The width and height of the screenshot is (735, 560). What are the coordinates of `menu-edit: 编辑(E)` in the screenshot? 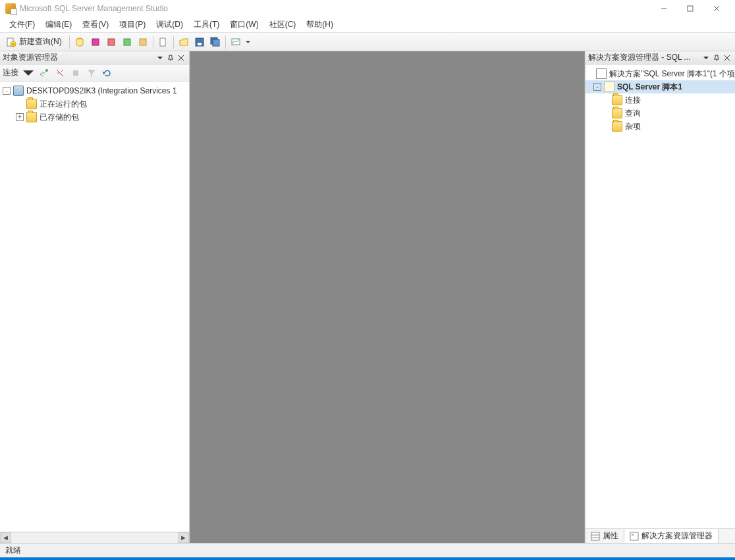 It's located at (59, 25).